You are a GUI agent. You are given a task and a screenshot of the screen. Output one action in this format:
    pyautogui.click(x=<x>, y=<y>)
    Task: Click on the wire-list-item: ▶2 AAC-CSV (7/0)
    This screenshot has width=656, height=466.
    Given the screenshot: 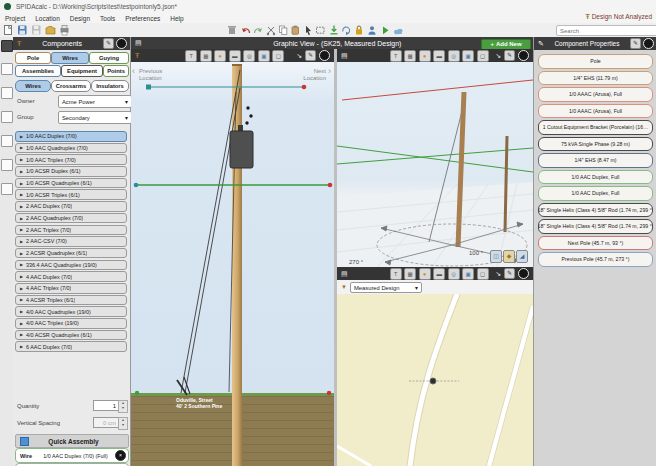 What is the action you would take?
    pyautogui.click(x=71, y=242)
    